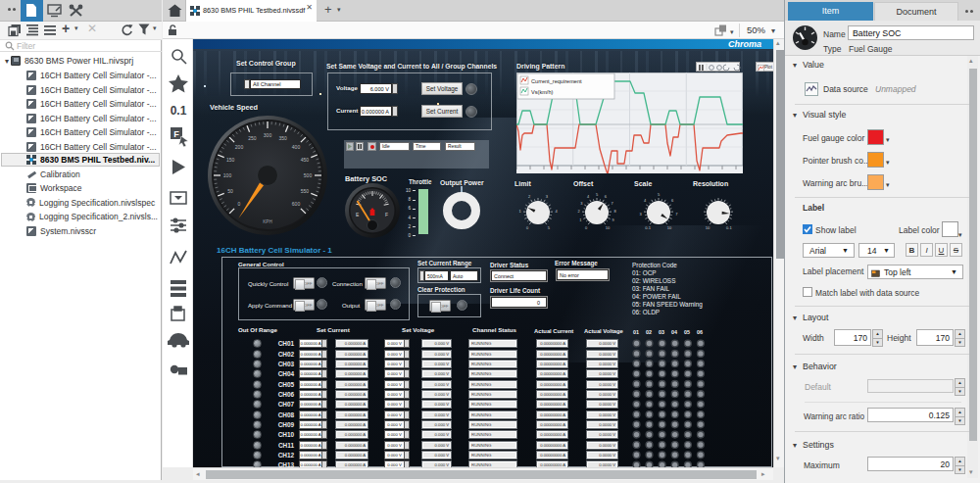 The height and width of the screenshot is (483, 980). I want to click on svg-text: 100, so click(227, 175).